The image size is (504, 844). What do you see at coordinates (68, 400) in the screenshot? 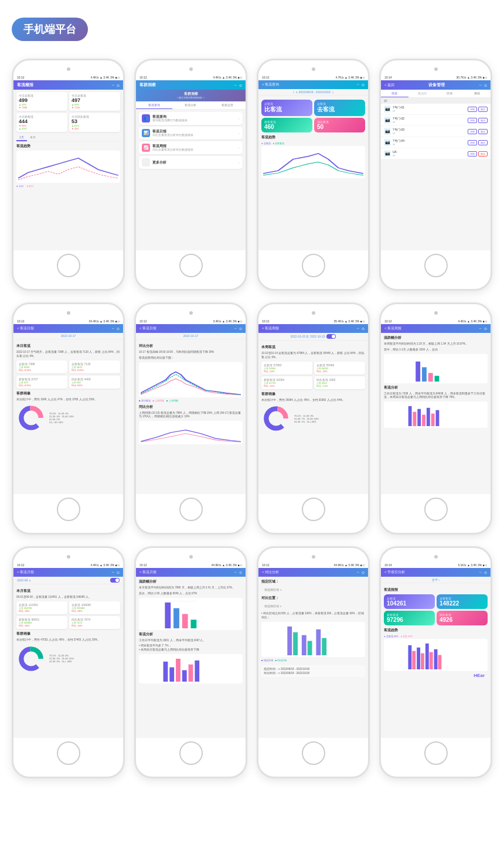
I see `crowd-desc: 本次统计中，男性 3348 人,占比 47%，女性 3780 人,占比 53%。` at bounding box center [68, 400].